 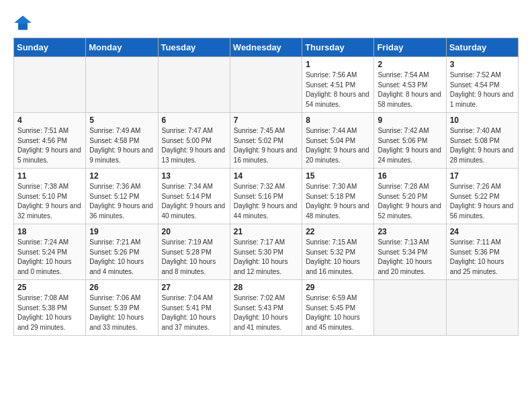 I want to click on day-detail: Sunrise: 7:40 AMSunset: 5:08 PMDaylight:…, so click(x=482, y=146).